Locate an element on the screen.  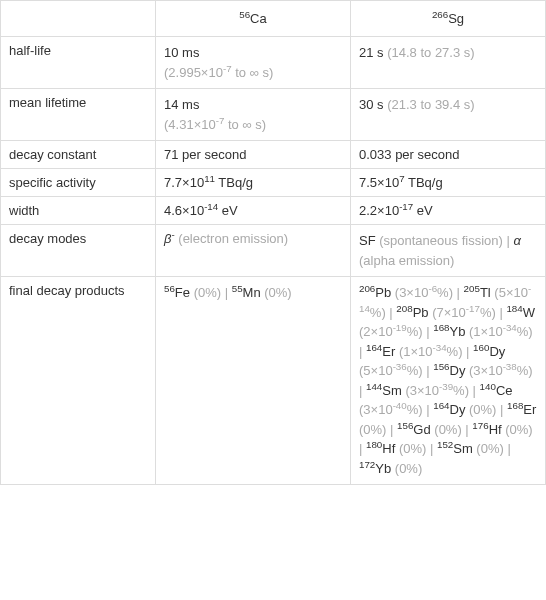
row-label: half-life is located at coordinates (78, 63).